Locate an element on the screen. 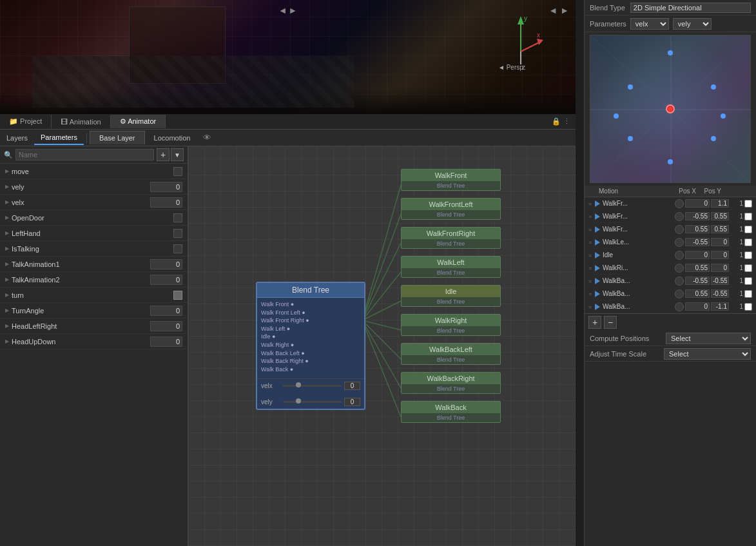  param-istalking: ▶ IsTalking is located at coordinates (94, 249).